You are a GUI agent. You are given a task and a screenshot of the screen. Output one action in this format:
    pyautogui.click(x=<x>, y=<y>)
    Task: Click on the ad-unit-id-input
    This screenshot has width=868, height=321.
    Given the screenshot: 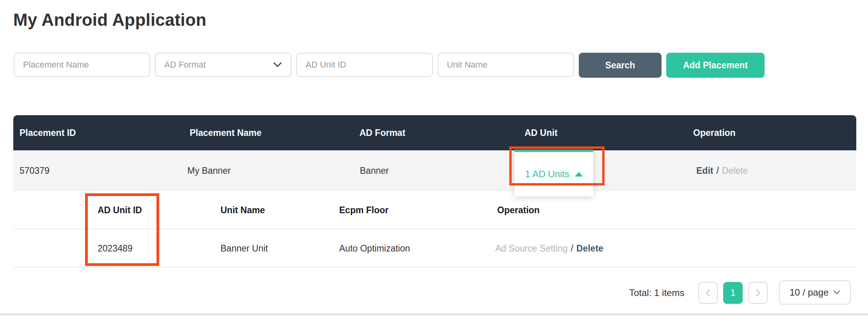 What is the action you would take?
    pyautogui.click(x=365, y=65)
    